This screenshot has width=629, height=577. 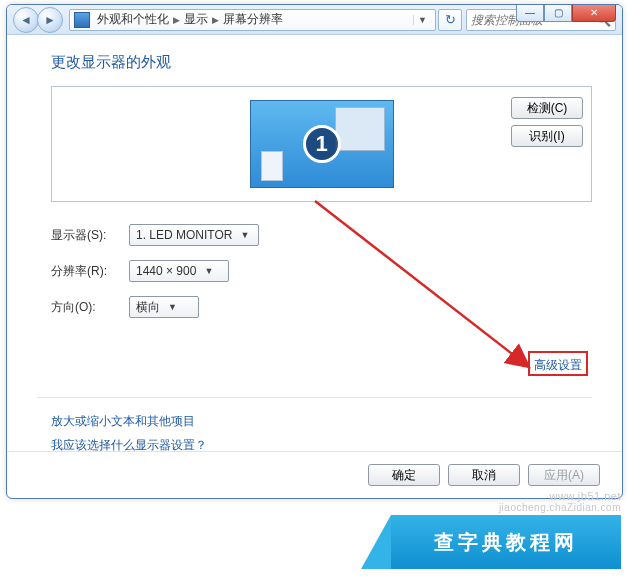 I want to click on monitor-side-buttons: 检测(C) 识别(I), so click(x=547, y=122).